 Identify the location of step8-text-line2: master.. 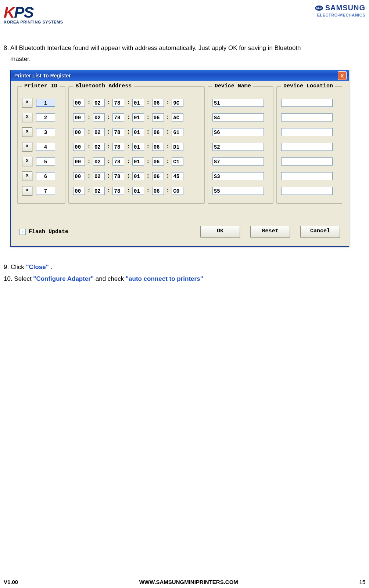
(184, 59).